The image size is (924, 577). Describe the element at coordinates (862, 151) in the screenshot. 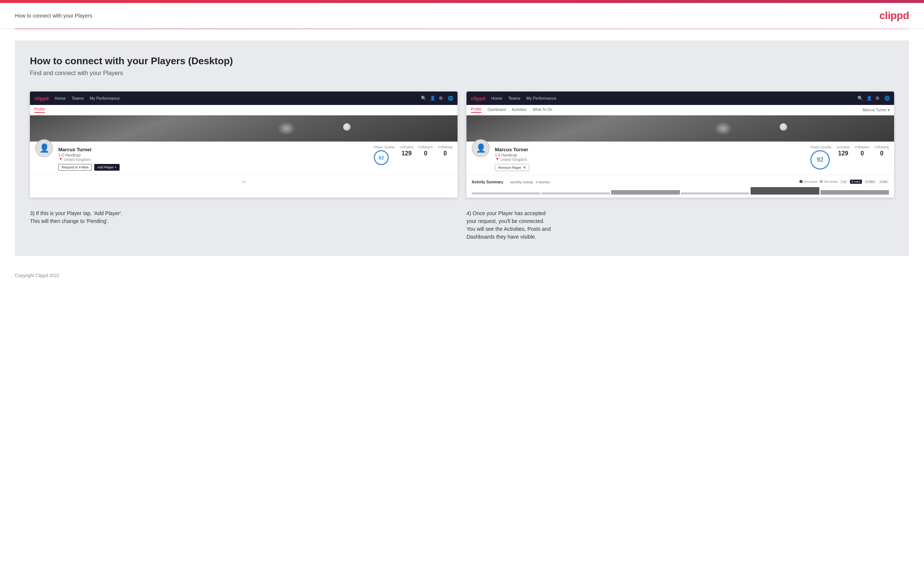

I see `followers-stat-2: Followers 0` at that location.